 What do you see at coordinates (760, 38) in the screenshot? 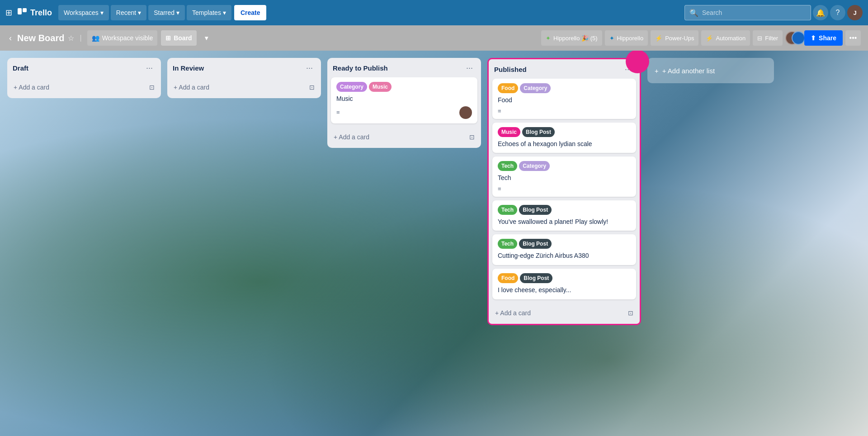
I see `filter-icon: ⊟` at bounding box center [760, 38].